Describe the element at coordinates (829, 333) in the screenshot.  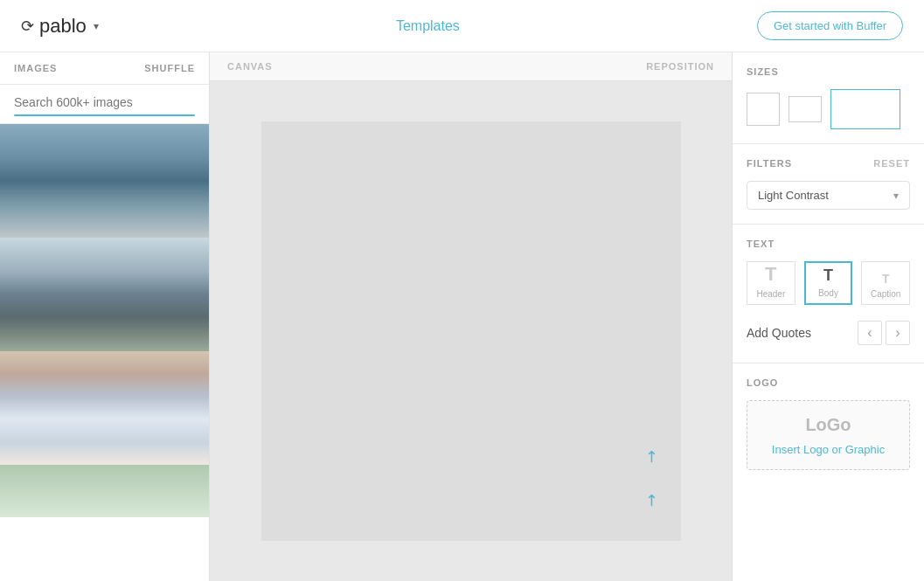
I see `add-quotes-row: Add Quotes ‹ ›` at that location.